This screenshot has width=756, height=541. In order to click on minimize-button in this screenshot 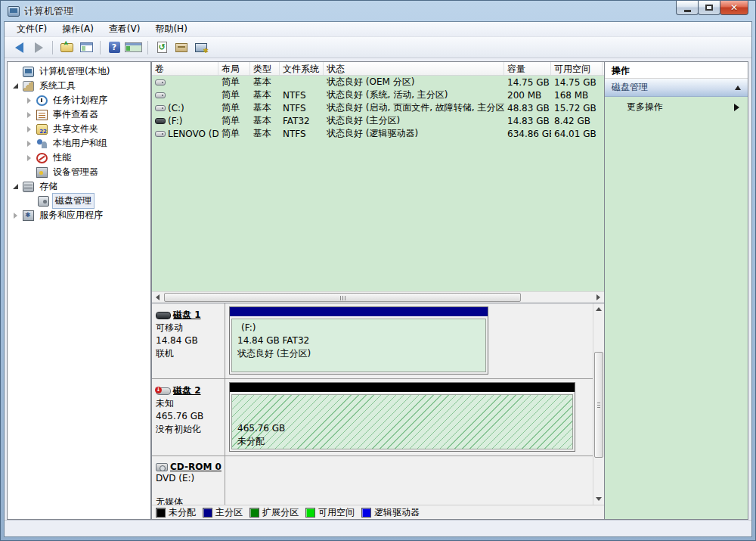, I will do `click(687, 8)`.